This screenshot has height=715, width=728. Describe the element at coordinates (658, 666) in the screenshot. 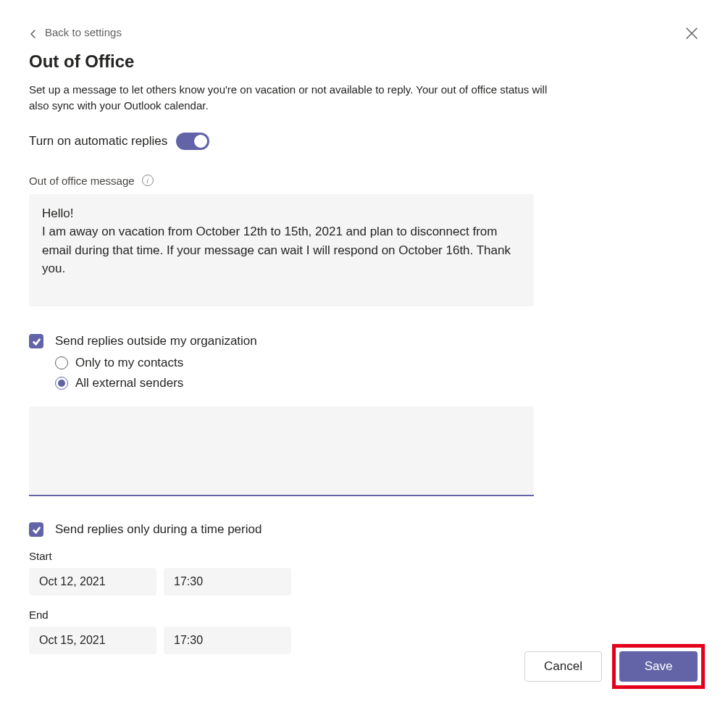

I see `save-button-highlight: Save` at that location.